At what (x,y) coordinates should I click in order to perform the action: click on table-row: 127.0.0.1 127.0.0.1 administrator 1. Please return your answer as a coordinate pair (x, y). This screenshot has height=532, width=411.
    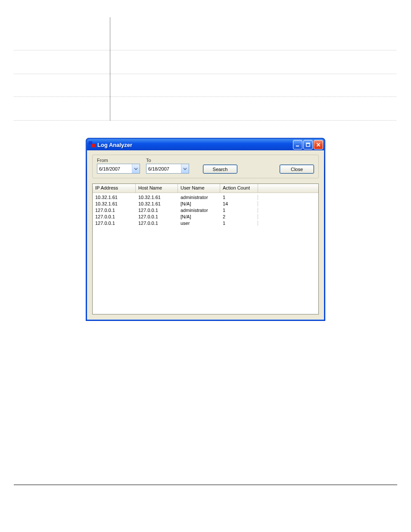
    Looking at the image, I should click on (206, 210).